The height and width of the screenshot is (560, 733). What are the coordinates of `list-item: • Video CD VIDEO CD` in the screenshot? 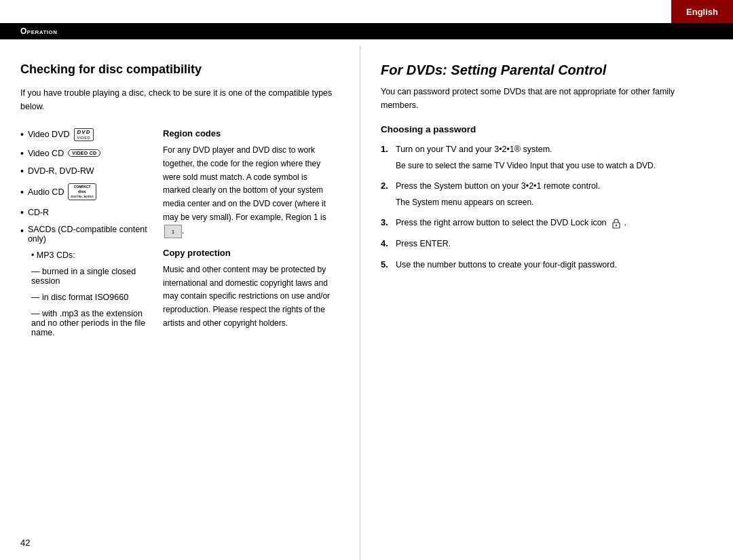 It's located at (88, 153).